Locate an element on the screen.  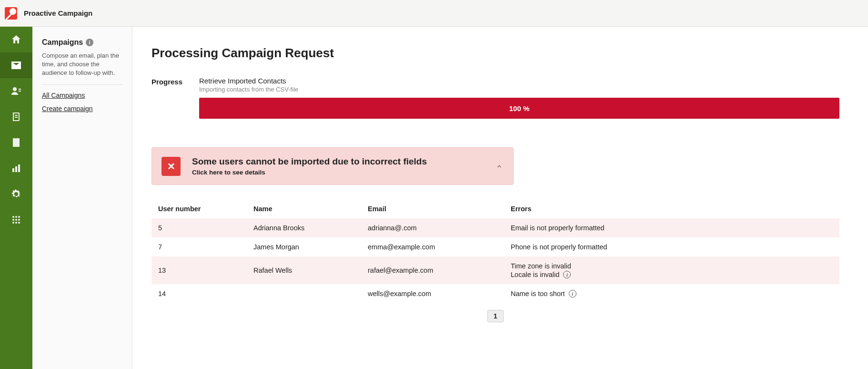
mail-icon is located at coordinates (16, 65).